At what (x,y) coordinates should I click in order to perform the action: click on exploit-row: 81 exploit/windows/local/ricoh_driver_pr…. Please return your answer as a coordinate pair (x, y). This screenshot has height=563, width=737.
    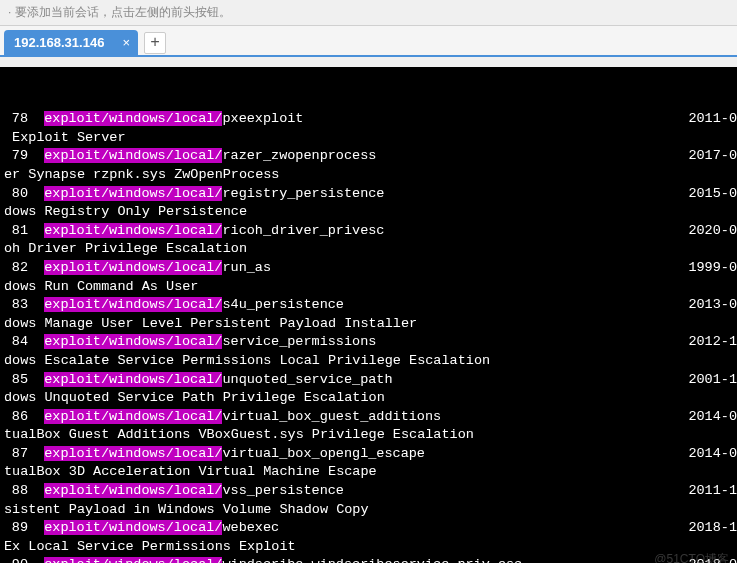
    Looking at the image, I should click on (368, 232).